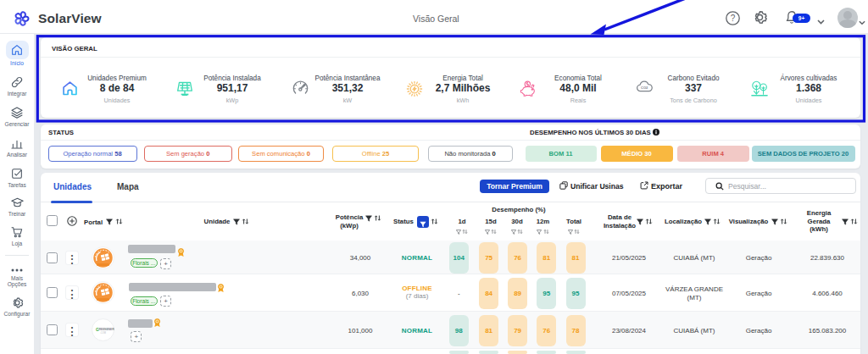  What do you see at coordinates (103, 333) in the screenshot?
I see `svg-text: .COM` at bounding box center [103, 333].